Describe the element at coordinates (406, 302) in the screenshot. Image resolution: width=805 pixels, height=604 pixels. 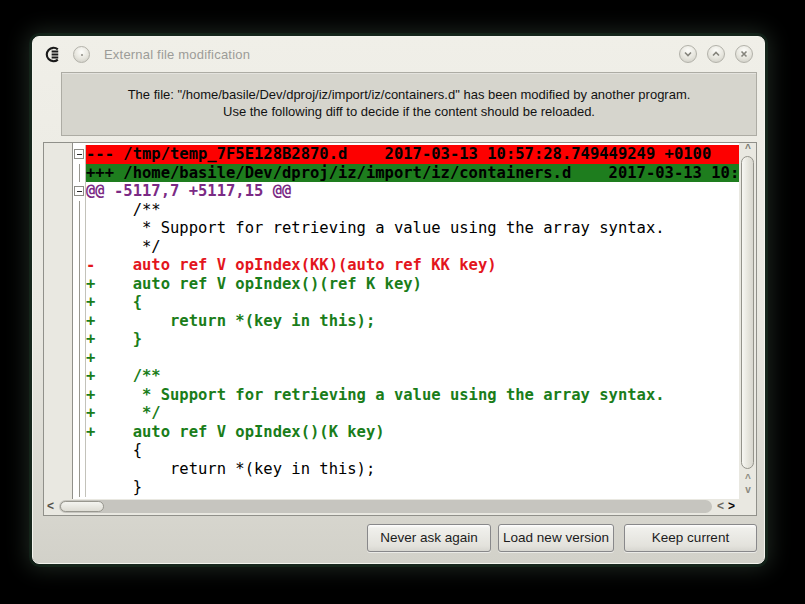
I see `diff-line: + {` at that location.